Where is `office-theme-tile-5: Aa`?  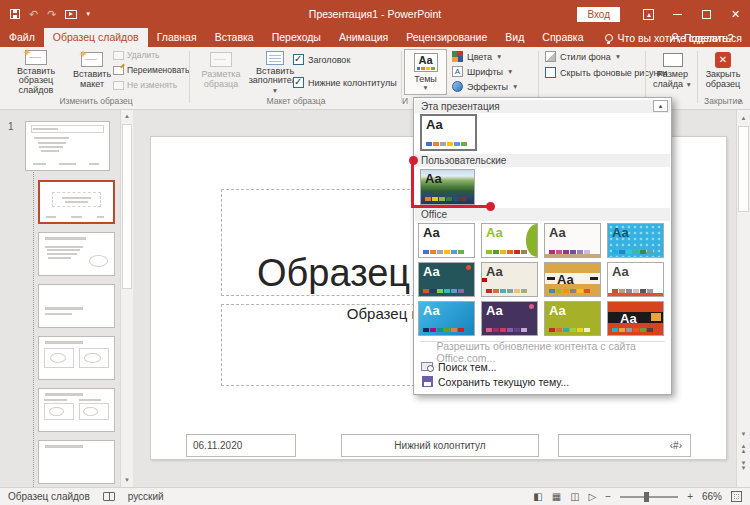
office-theme-tile-5: Aa is located at coordinates (446, 280).